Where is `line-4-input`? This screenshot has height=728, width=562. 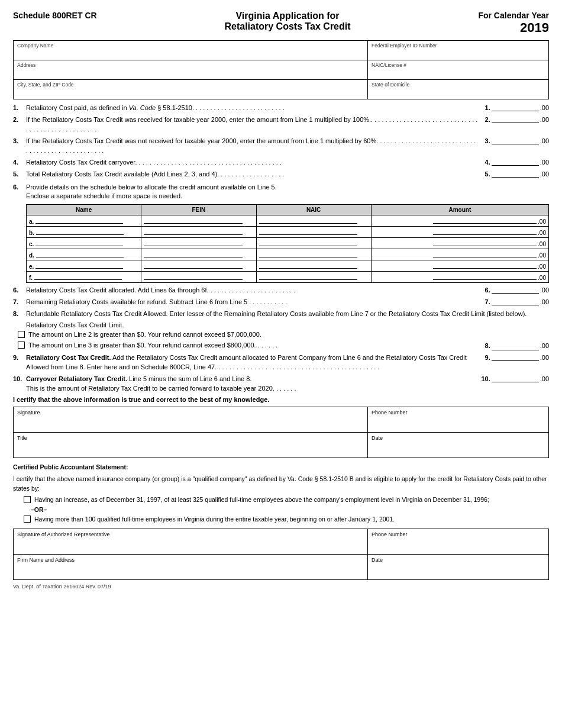
line-4-input is located at coordinates (515, 162).